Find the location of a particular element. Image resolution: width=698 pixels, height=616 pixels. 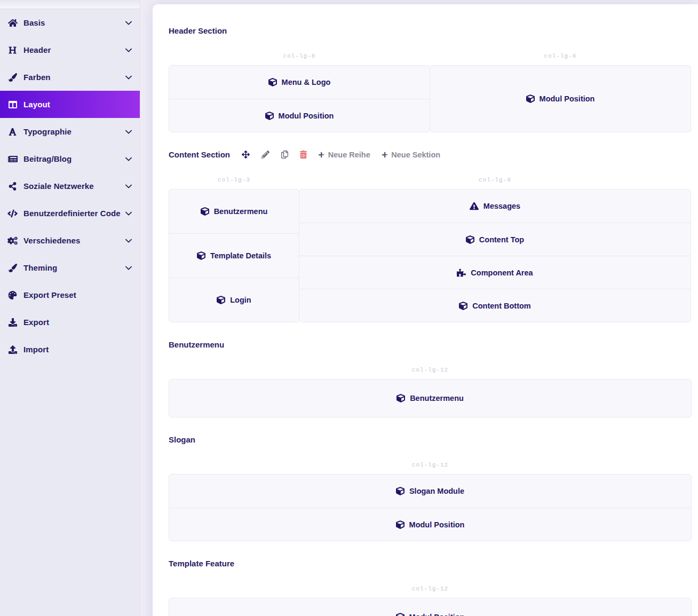

layout-row: col-lg-6 Menu & Logo Modul Position col- is located at coordinates (430, 93).